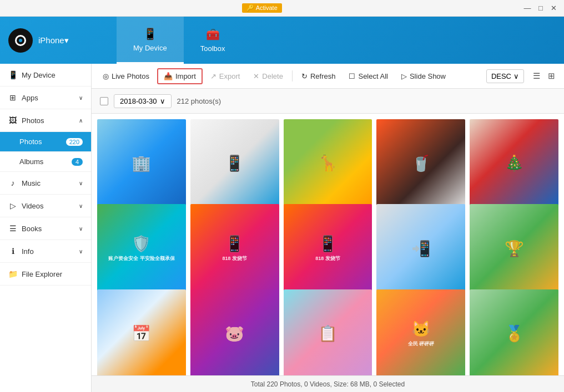 This screenshot has height=392, width=564. I want to click on photo-count: 212 photos(s), so click(199, 101).